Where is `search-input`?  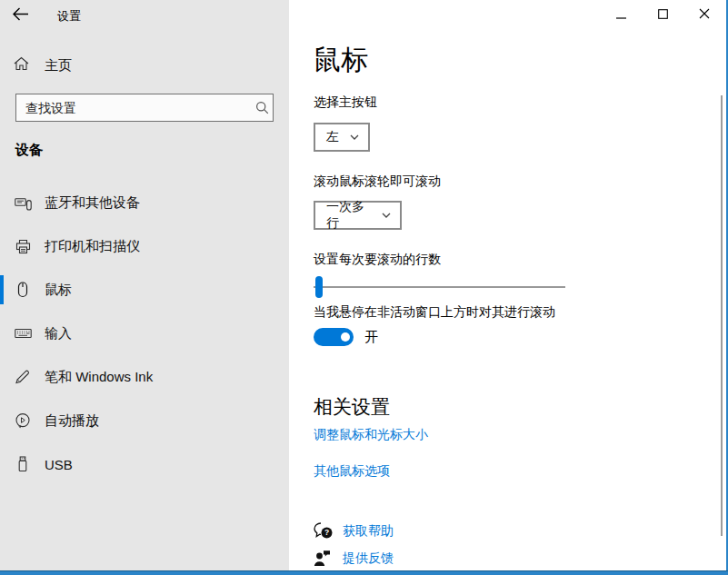
search-input is located at coordinates (134, 108).